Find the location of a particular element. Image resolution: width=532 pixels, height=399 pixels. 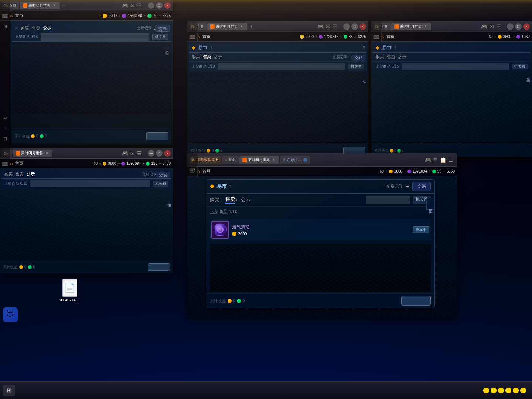

buy-tab-5: 购买 is located at coordinates (215, 200).